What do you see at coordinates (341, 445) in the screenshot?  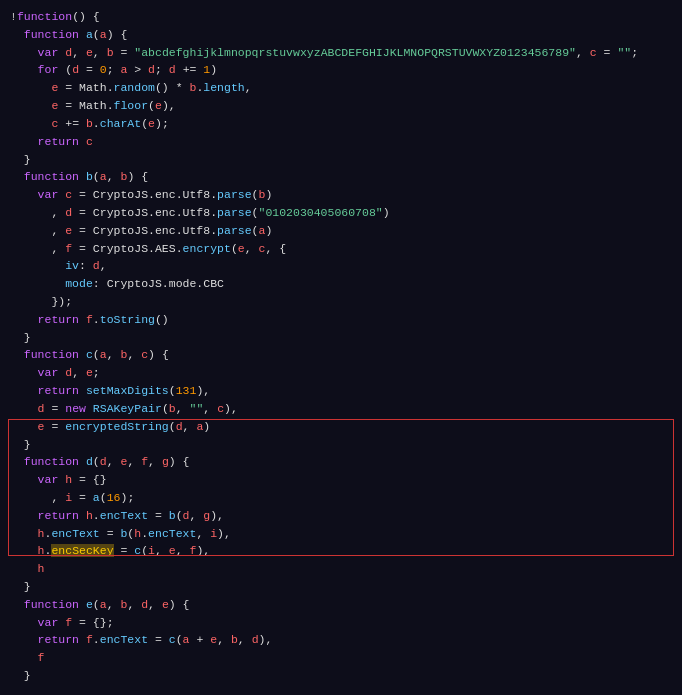 I see `code-line-25: }` at bounding box center [341, 445].